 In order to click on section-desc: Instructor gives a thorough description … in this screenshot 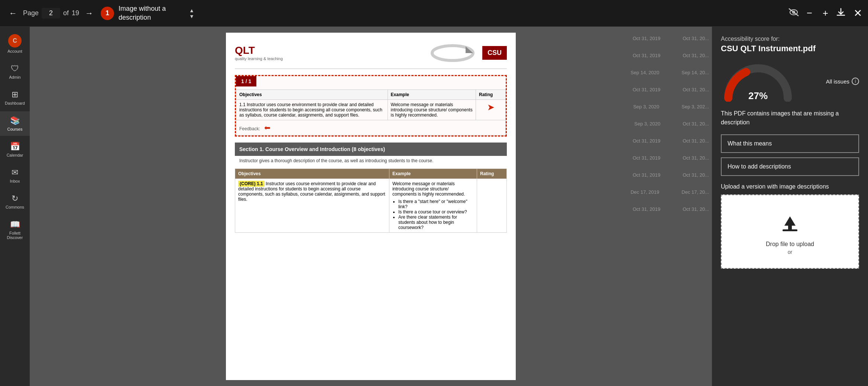, I will do `click(371, 161)`.